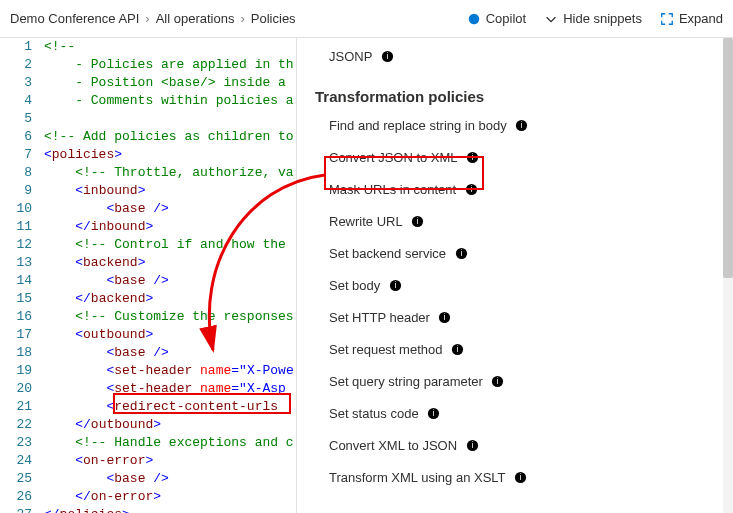  I want to click on code-line: </outbound>, so click(169, 425).